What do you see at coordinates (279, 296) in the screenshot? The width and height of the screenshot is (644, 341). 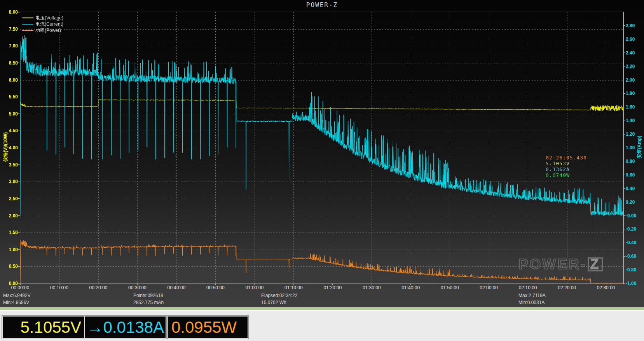 I see `status-elapsed: Elapsed:02:34:22` at bounding box center [279, 296].